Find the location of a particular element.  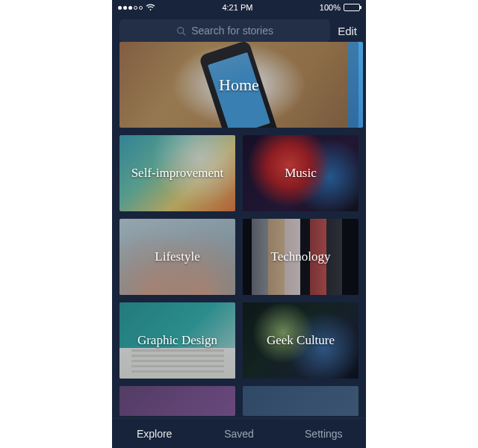

category-tile-geek-culture: Geek Culture is located at coordinates (300, 340).